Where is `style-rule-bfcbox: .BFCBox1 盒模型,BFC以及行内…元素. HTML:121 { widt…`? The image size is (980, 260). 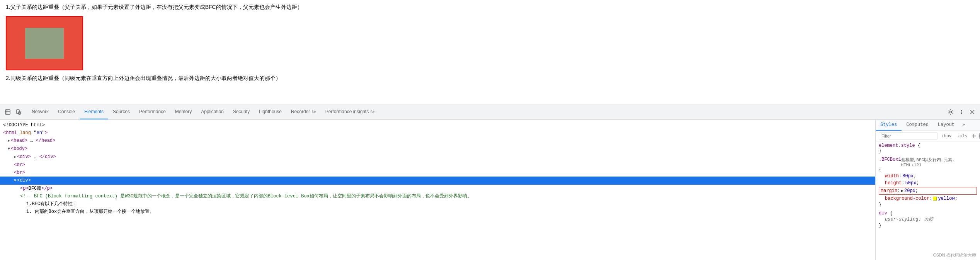
style-rule-bfcbox: .BFCBox1 盒模型,BFC以及行内…元素. HTML:121 { widt… is located at coordinates (928, 182).